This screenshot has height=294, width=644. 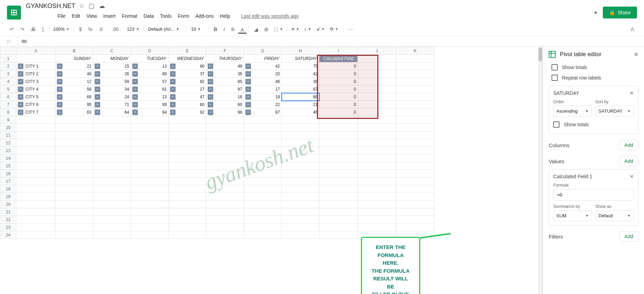 What do you see at coordinates (133, 29) in the screenshot?
I see `number-format-select: 123▼` at bounding box center [133, 29].